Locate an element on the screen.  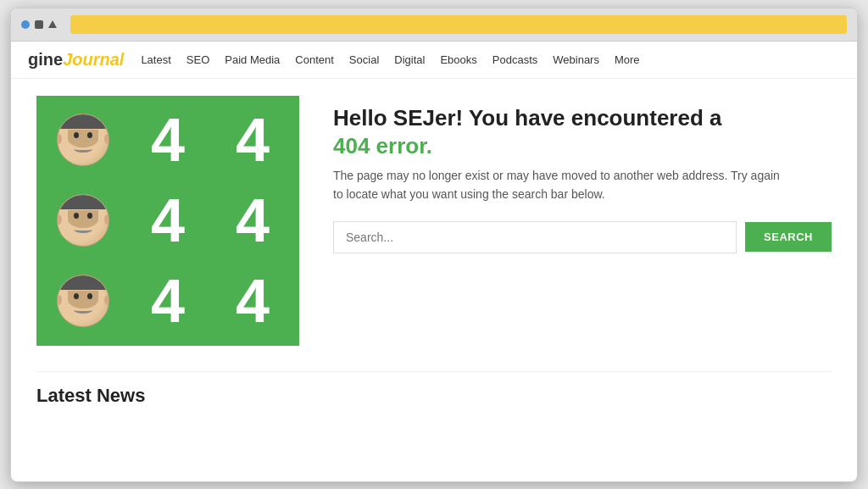
search-row: SEARCH is located at coordinates (582, 237).